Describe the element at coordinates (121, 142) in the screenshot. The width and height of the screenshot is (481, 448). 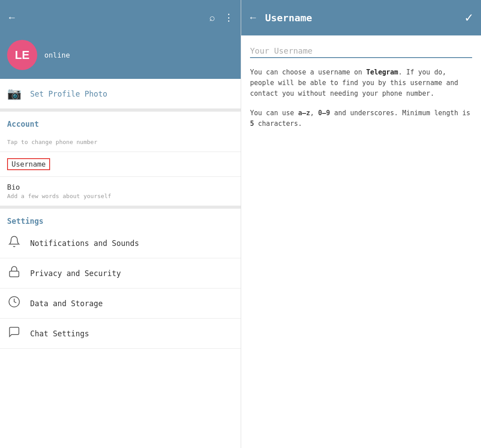
I see `phone-number-item: Tap to change phone number` at that location.